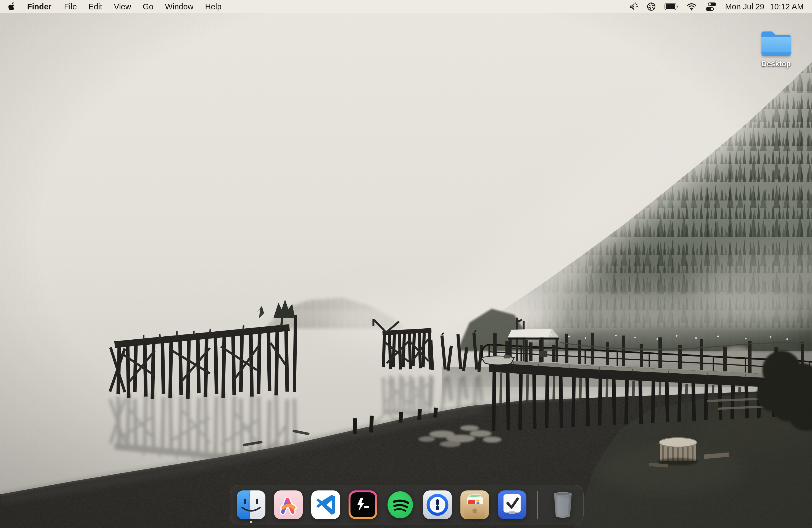 This screenshot has width=812, height=528. Describe the element at coordinates (437, 505) in the screenshot. I see `1password-icon` at that location.